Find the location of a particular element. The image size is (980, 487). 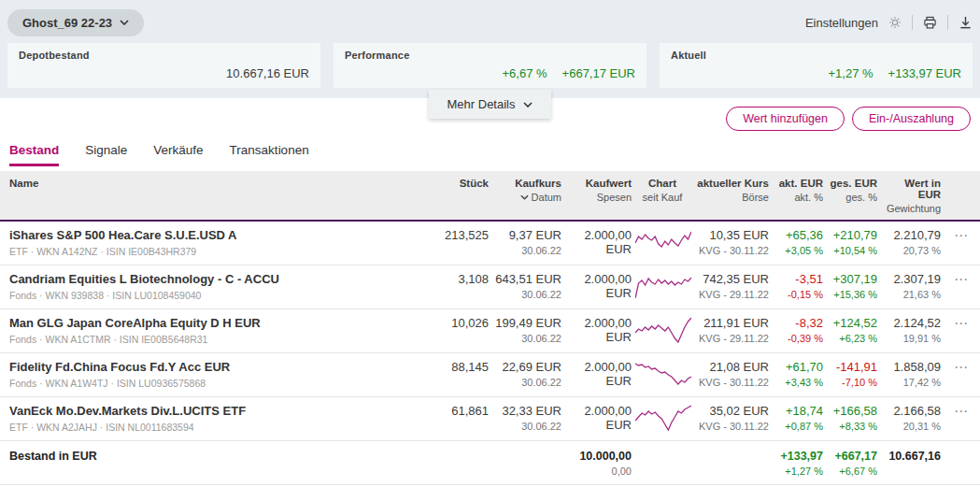

ges-cell: -141,91-7,10 % is located at coordinates (852, 376).